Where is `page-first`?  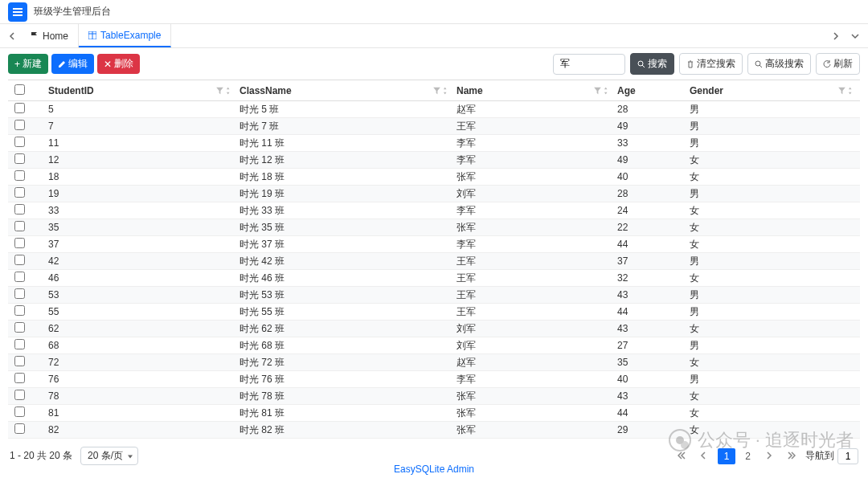
page-first is located at coordinates (682, 456).